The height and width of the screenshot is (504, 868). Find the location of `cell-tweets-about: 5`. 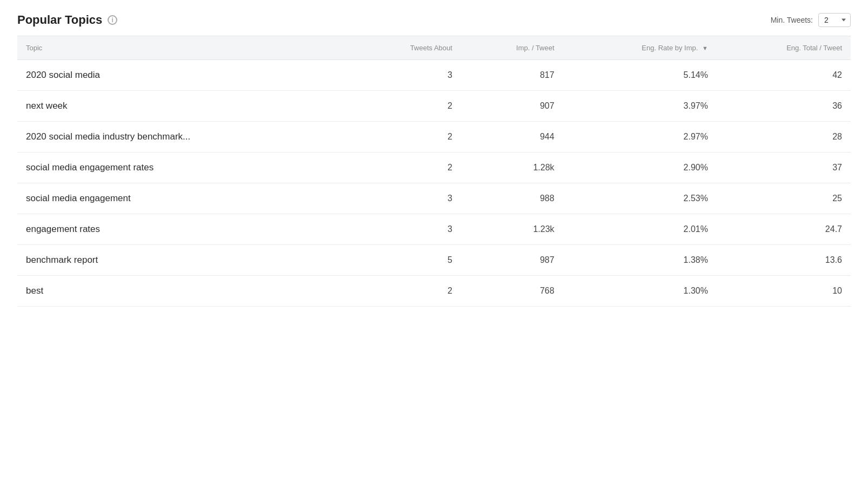

cell-tweets-about: 5 is located at coordinates (406, 261).